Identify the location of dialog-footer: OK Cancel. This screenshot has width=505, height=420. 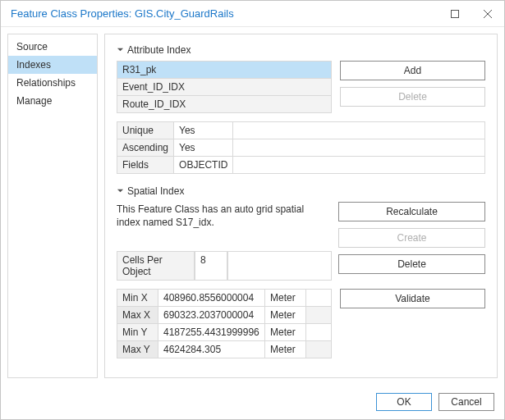
(253, 402).